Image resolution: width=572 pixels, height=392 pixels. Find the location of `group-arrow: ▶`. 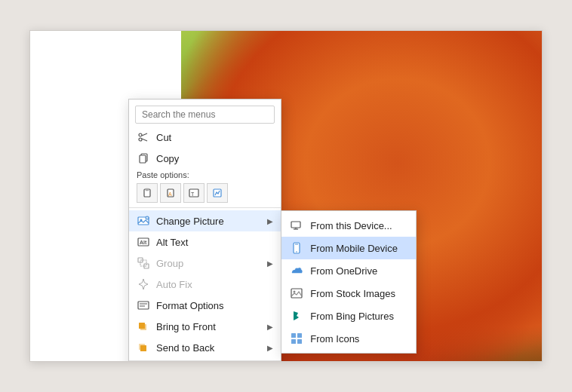

group-arrow: ▶ is located at coordinates (270, 264).